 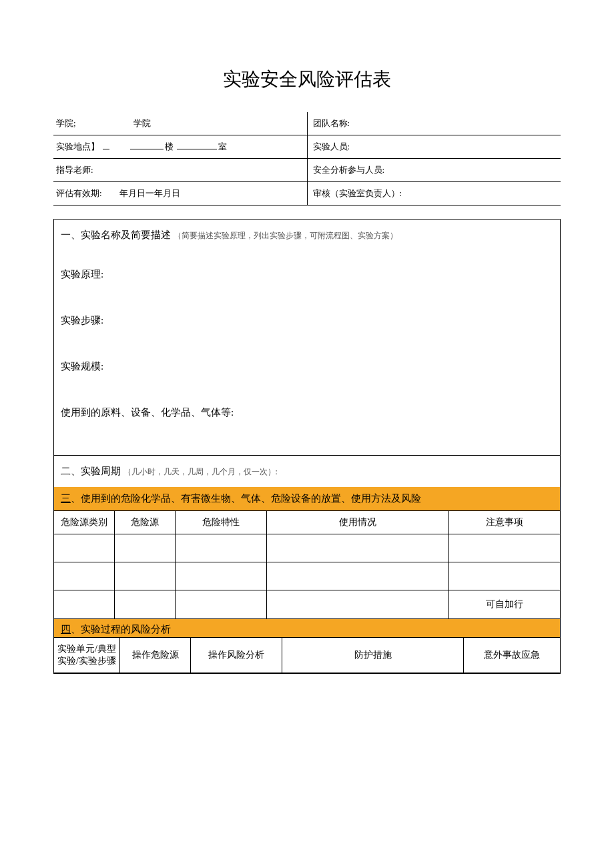 I want to click on section-3-text: 、使用到的危险化学品、有害微生物、气体、危险设备的放置、使用方法及风险, so click(x=246, y=498).